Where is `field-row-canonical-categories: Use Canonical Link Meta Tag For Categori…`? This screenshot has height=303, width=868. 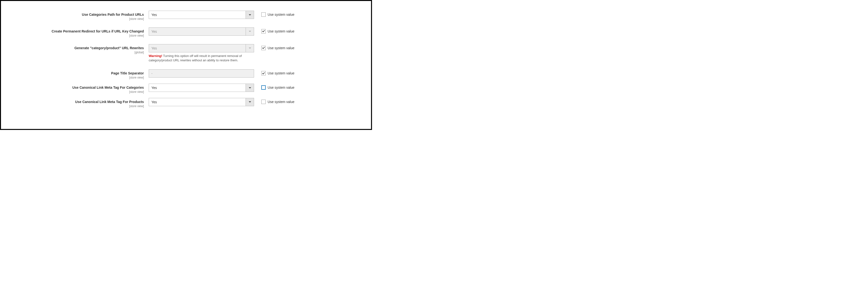
field-row-canonical-categories: Use Canonical Link Meta Tag For Categori… is located at coordinates (186, 88).